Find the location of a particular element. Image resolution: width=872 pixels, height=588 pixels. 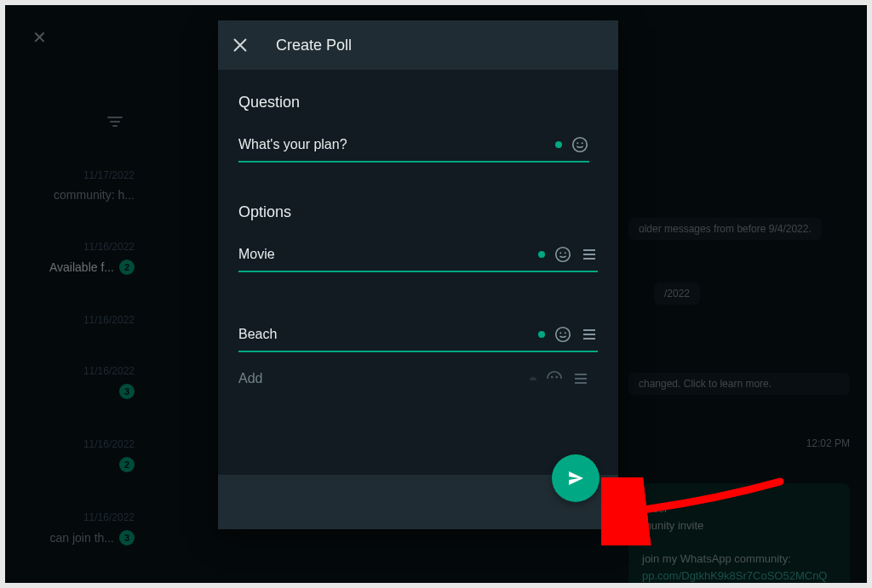

options-section-label: Options is located at coordinates (425, 213).